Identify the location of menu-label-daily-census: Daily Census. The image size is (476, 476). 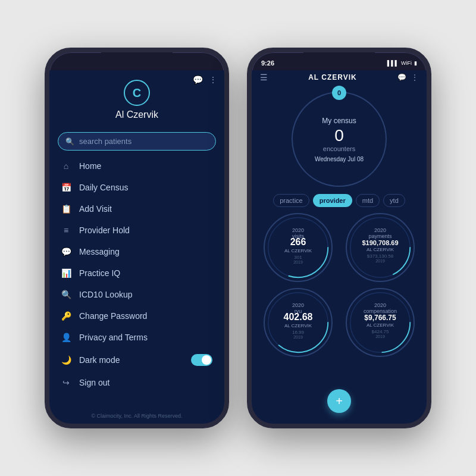
(104, 187).